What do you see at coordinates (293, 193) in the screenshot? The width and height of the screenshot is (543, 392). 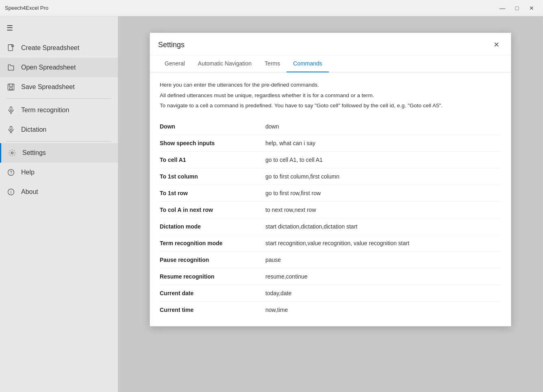 I see `command-value: go to first row,first row` at bounding box center [293, 193].